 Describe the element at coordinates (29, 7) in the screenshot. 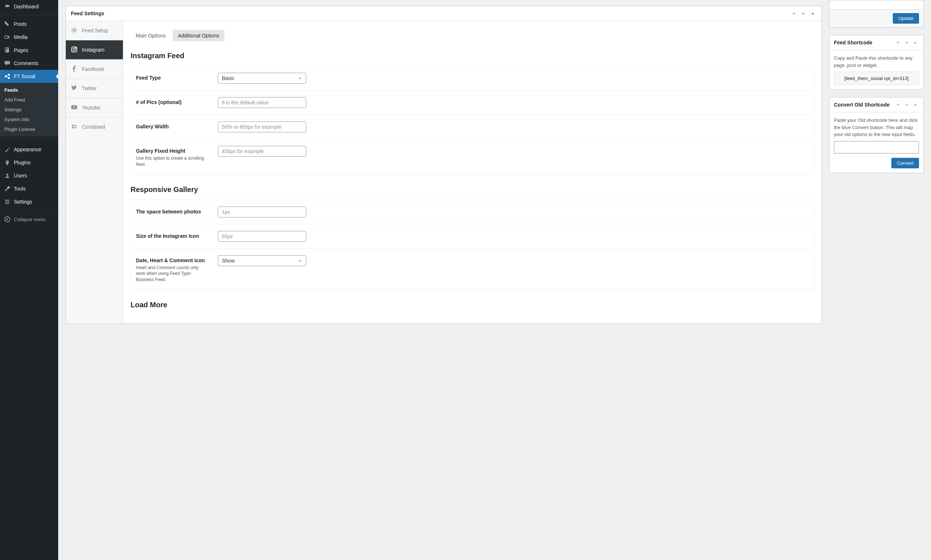

I see `menu-dashboard: Dashboard` at that location.